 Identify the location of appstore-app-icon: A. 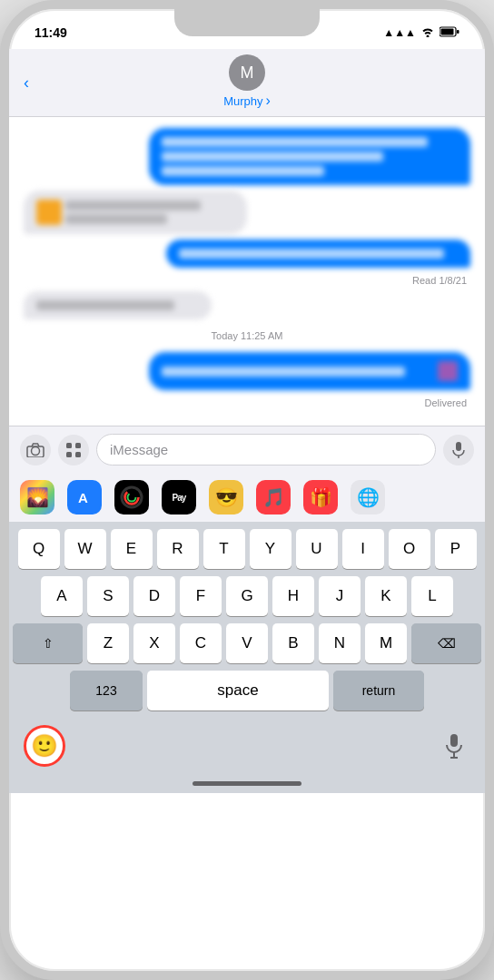
(84, 497).